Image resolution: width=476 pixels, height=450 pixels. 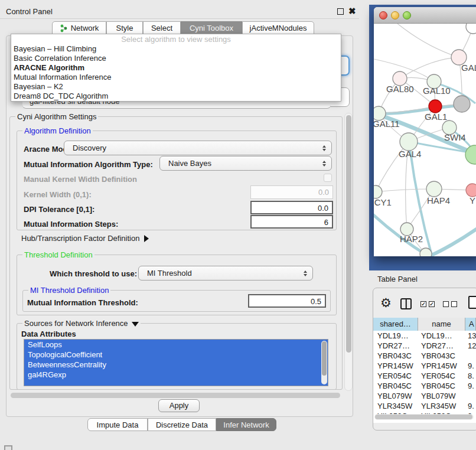 I want to click on algorithm-option: Bayesian – K2, so click(x=176, y=87).